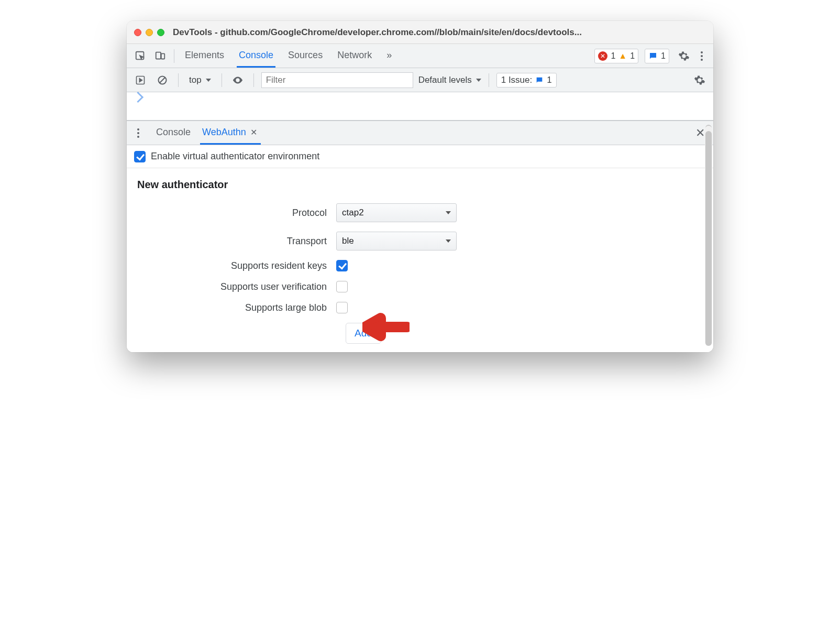 The image size is (840, 632). Describe the element at coordinates (396, 241) in the screenshot. I see `transport-select: ble` at that location.